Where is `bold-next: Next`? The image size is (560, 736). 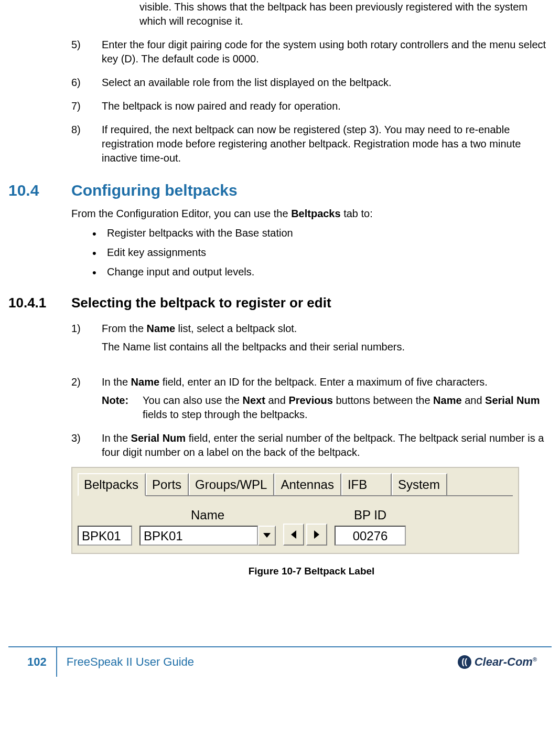 bold-next: Next is located at coordinates (254, 400).